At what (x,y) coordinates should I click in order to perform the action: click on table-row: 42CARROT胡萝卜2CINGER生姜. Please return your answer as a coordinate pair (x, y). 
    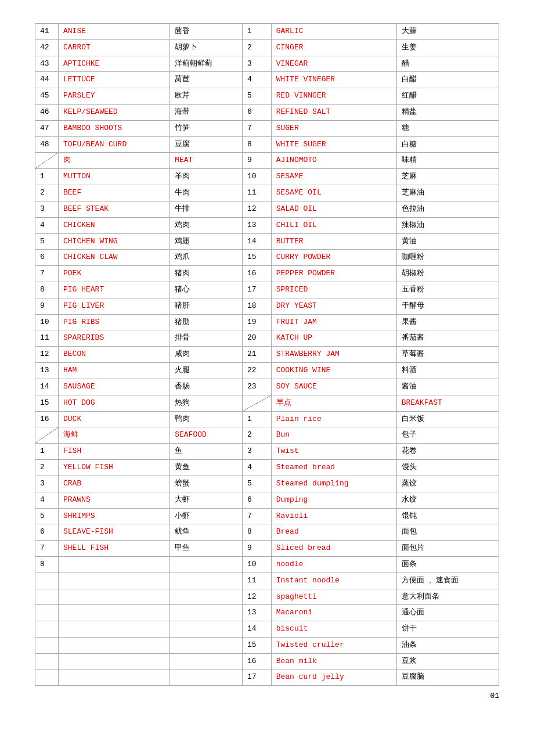
    Looking at the image, I should click on (267, 48).